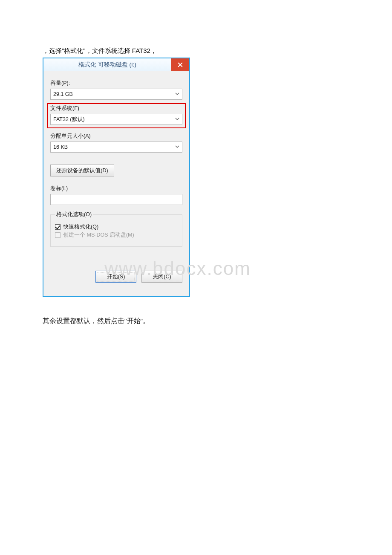 The image size is (392, 555). I want to click on msdos-boot-row: 创建一个 MS-DOS 启动盘(M), so click(117, 235).